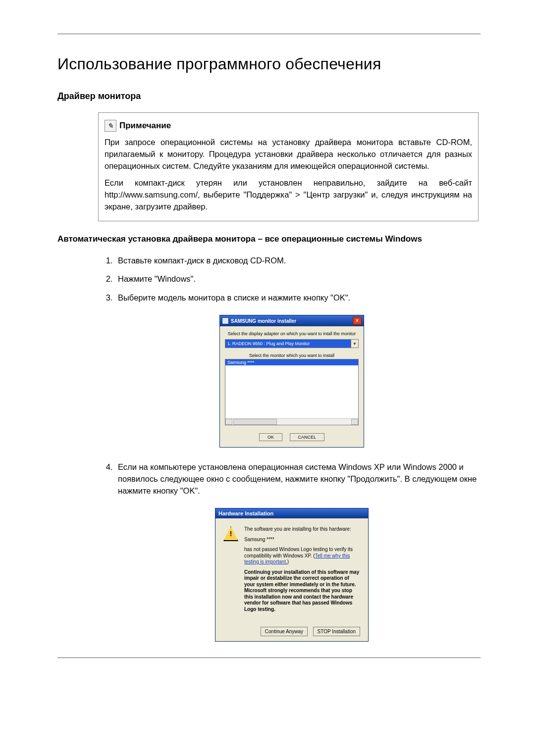 Image resolution: width=535 pixels, height=756 pixels. I want to click on hardware-warning-window: Hardware Installation ! The software you…, so click(292, 575).